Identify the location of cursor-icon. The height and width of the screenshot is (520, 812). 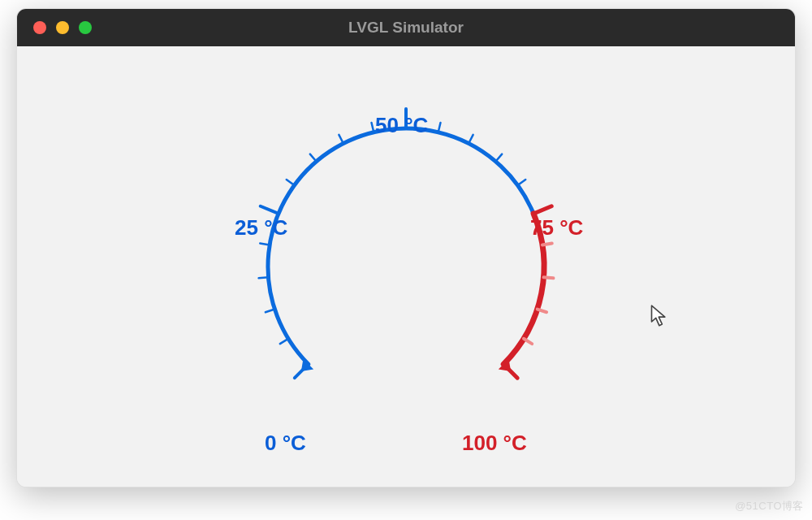
(660, 316).